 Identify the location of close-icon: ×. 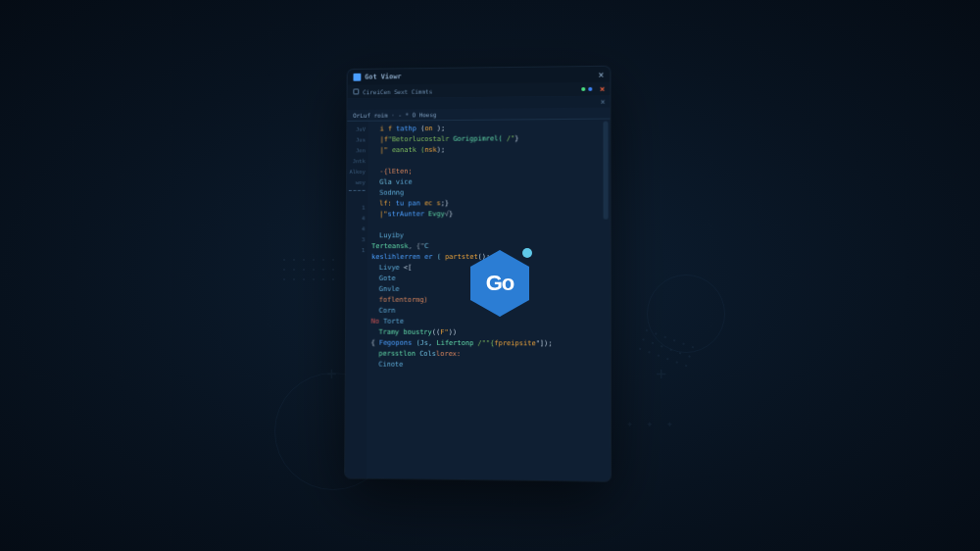
(601, 75).